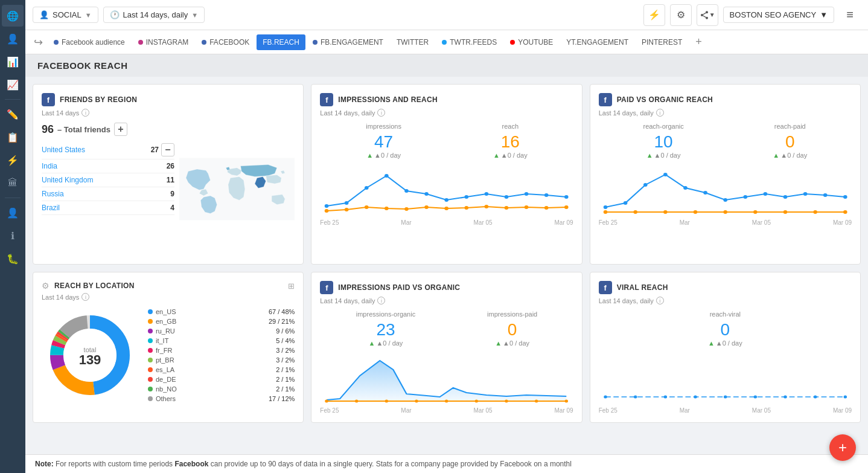 The image size is (868, 473). What do you see at coordinates (447, 191) in the screenshot?
I see `impressions-chart` at bounding box center [447, 191].